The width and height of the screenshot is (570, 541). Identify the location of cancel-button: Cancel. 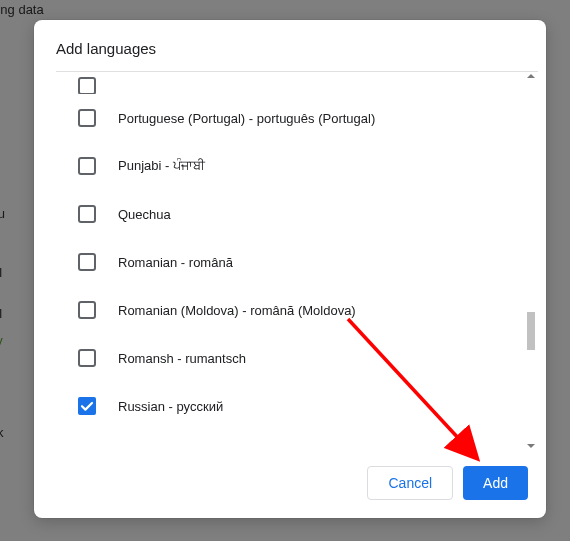
(410, 483).